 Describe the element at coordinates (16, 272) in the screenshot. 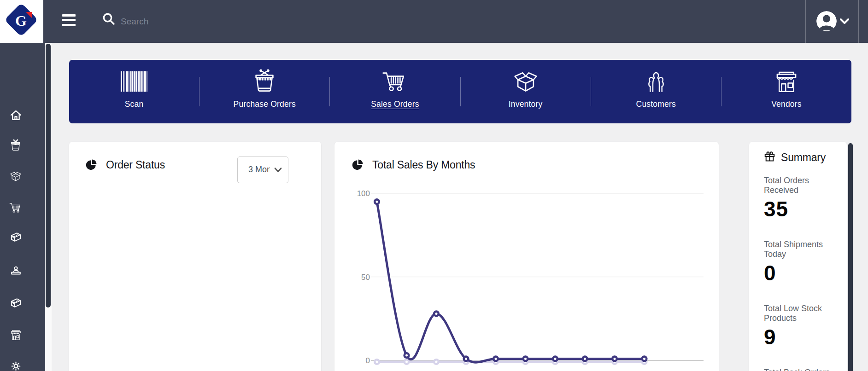

I see `sidebar-item-5-person-desk` at that location.